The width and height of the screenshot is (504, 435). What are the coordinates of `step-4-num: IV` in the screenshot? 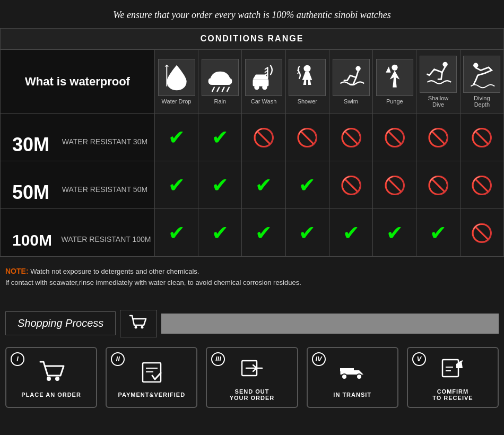 It's located at (319, 359).